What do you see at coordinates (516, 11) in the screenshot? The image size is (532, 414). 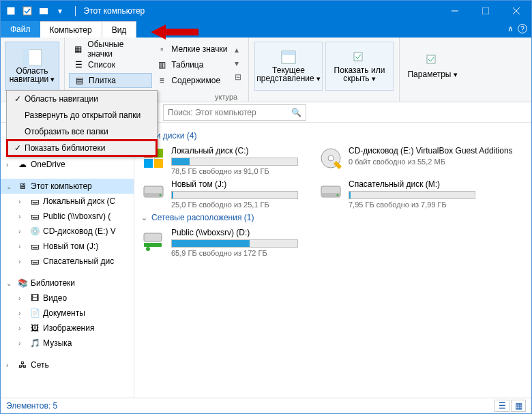 I see `close-button` at bounding box center [516, 11].